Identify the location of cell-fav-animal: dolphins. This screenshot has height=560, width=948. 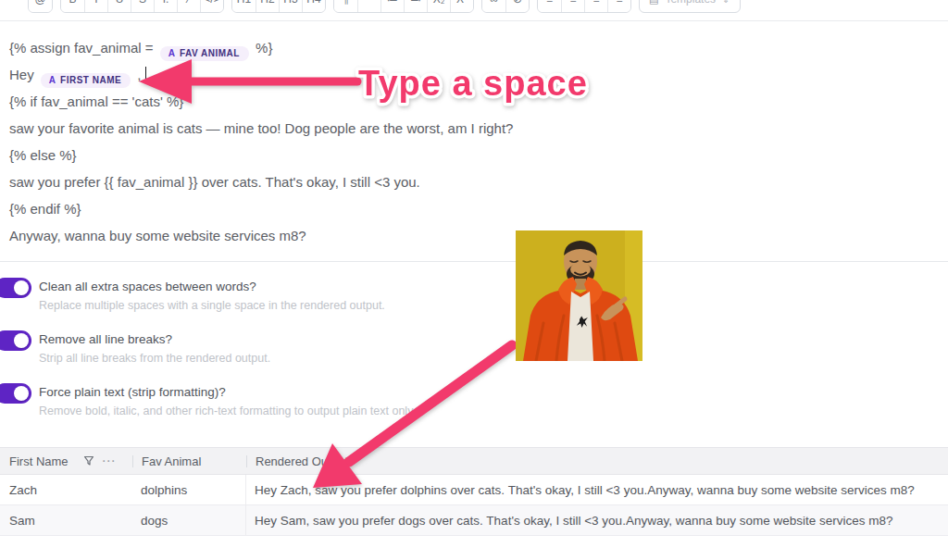
(189, 491).